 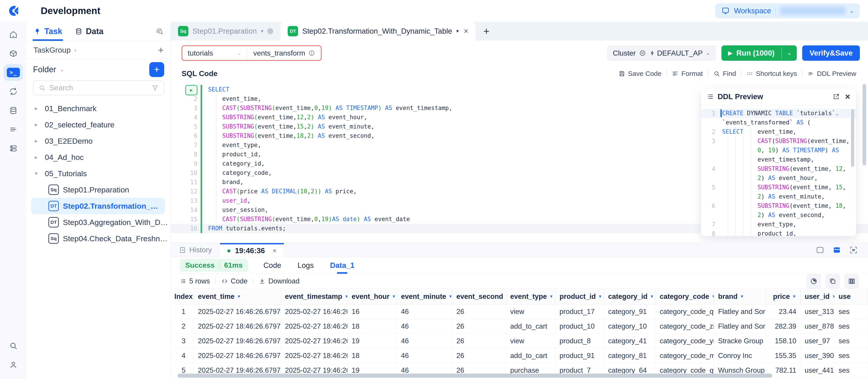 What do you see at coordinates (865, 125) in the screenshot?
I see `editor-vertical-scrollbar` at bounding box center [865, 125].